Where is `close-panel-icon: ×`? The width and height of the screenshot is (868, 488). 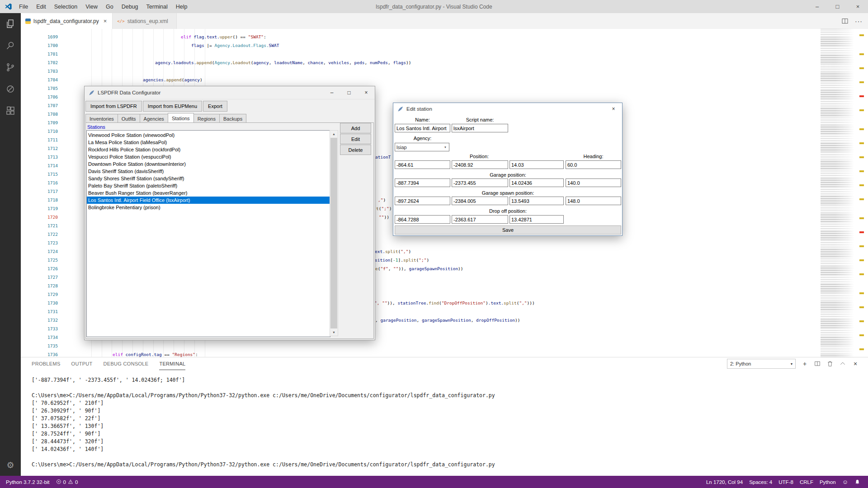 close-panel-icon: × is located at coordinates (855, 364).